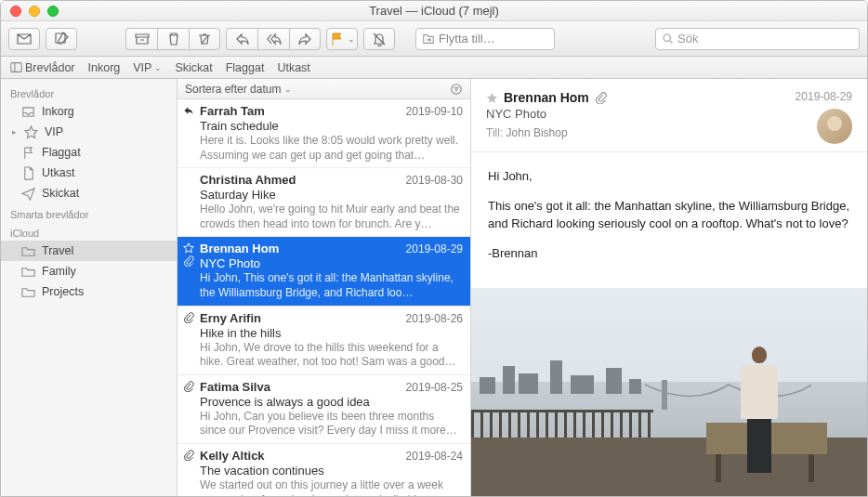  Describe the element at coordinates (17, 67) in the screenshot. I see `sidebar-toggle-icon` at that location.